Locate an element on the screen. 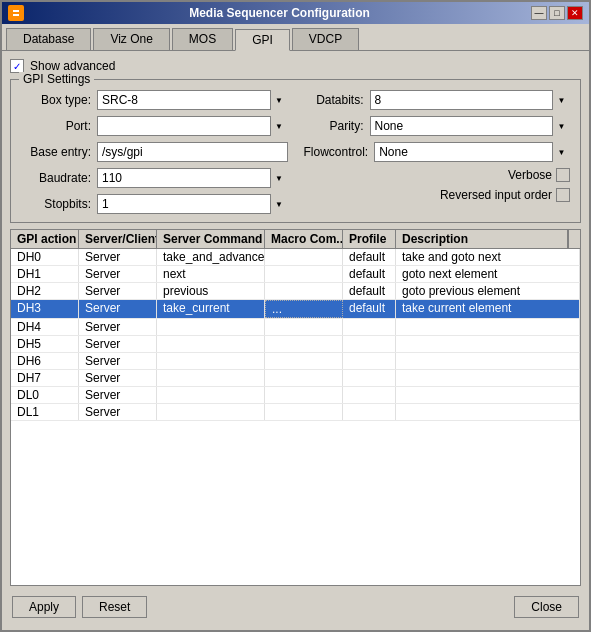  th-profile: Profile is located at coordinates (370, 239).